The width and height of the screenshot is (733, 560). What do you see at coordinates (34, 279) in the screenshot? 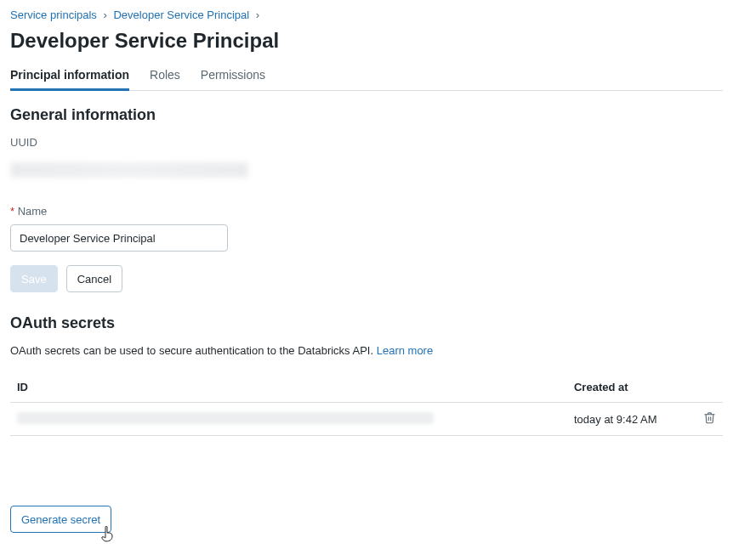
I see `save-button: Save` at bounding box center [34, 279].